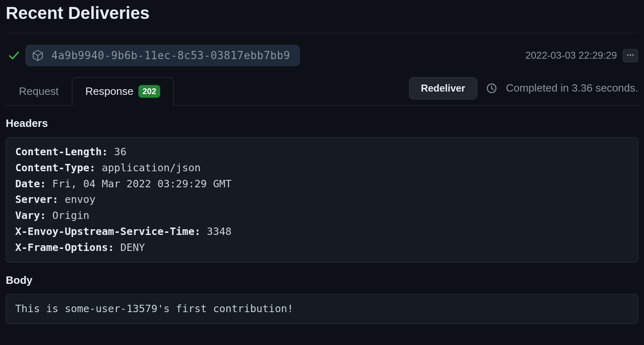 This screenshot has height=345, width=644. I want to click on delivery-timestamp: 2022-03-03 22:29:29, so click(571, 55).